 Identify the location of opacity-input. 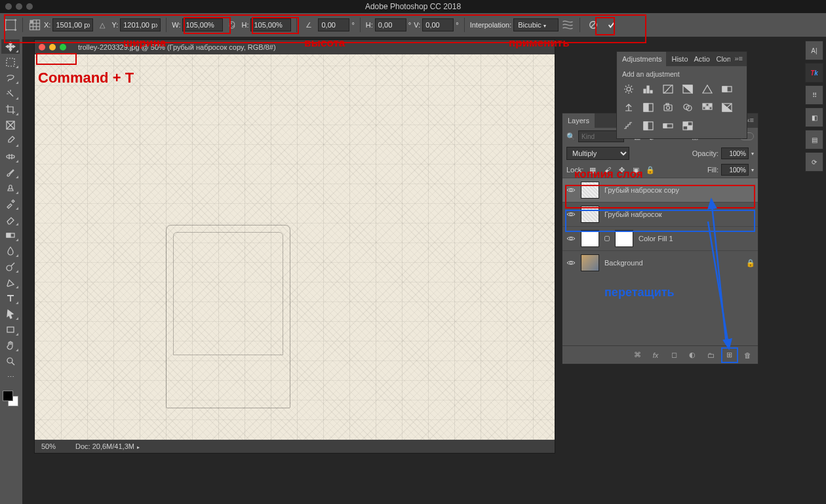
(735, 153).